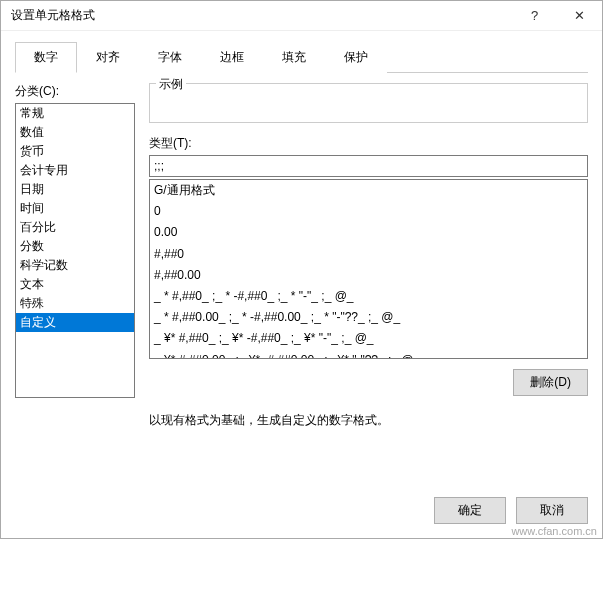  I want to click on tab-strip: 数字 对齐 字体 边框 填充 保护, so click(302, 57).